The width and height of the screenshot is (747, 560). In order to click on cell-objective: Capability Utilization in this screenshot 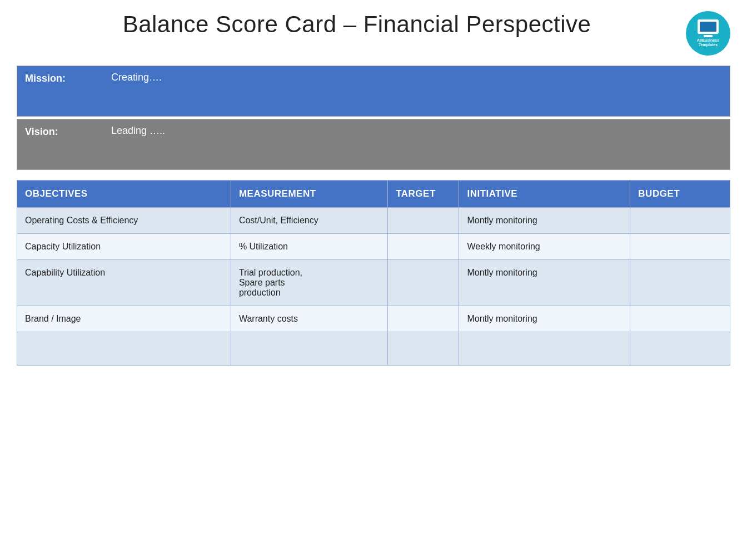, I will do `click(124, 283)`.